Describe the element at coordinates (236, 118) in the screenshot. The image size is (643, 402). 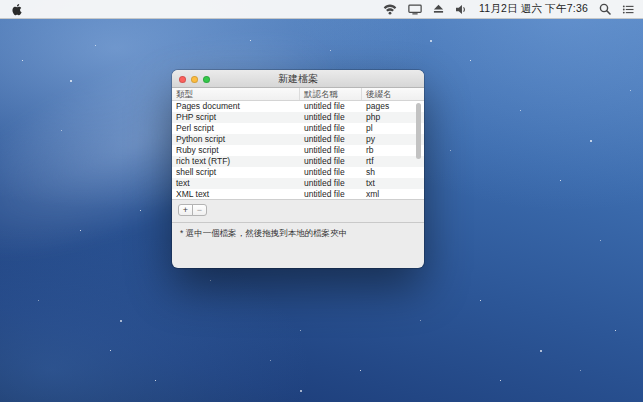
I see `cell-type: PHP script` at that location.